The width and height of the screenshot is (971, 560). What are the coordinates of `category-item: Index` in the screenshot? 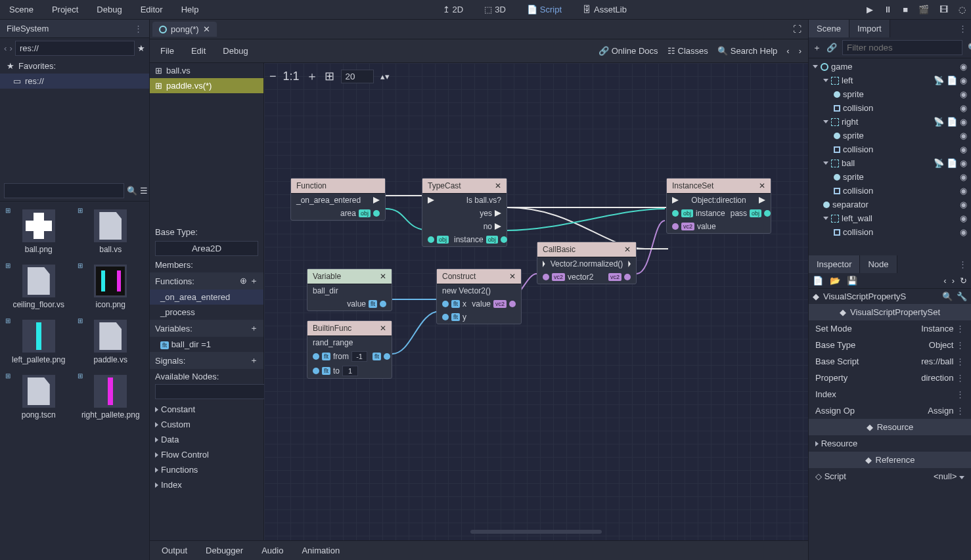 It's located at (206, 485).